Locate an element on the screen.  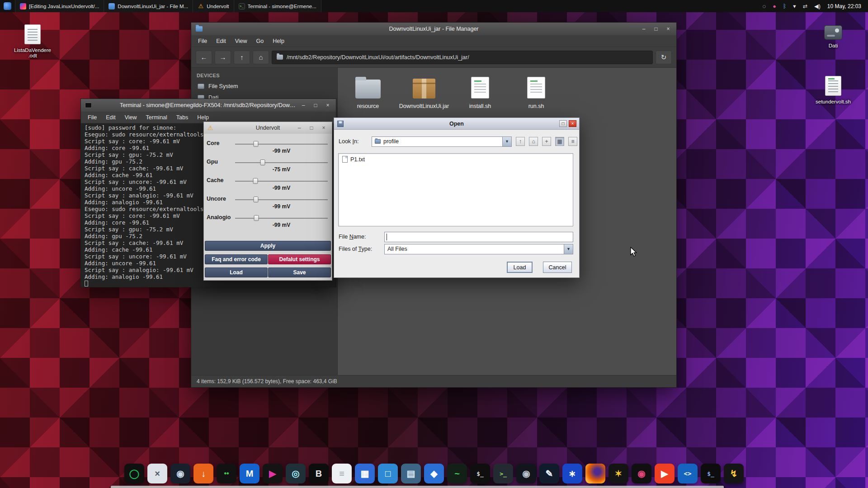
text-editor-icon: ≡ is located at coordinates (342, 474).